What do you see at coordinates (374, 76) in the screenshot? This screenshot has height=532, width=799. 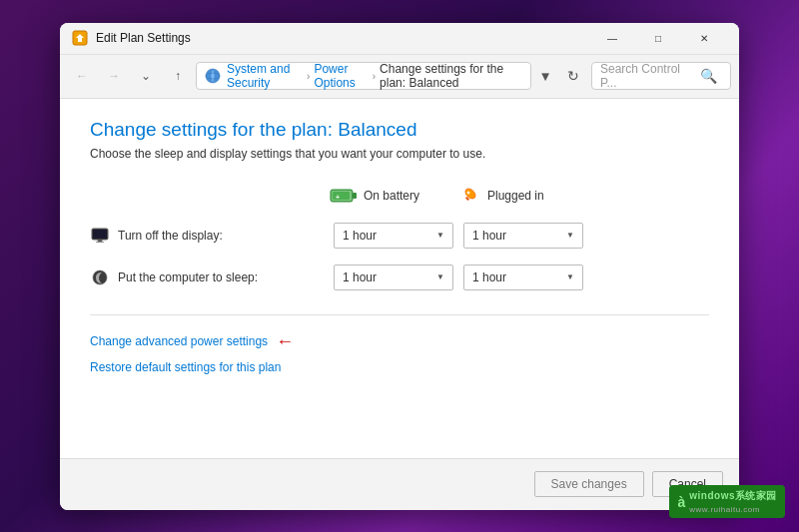 I see `breadcrumb-sep-2: ›` at bounding box center [374, 76].